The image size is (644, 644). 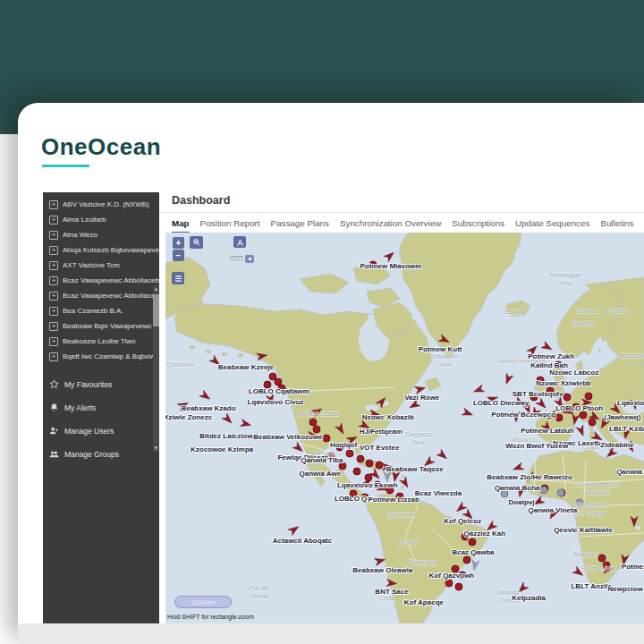 I want to click on vessel-label: Potmew Kutt, so click(x=440, y=349).